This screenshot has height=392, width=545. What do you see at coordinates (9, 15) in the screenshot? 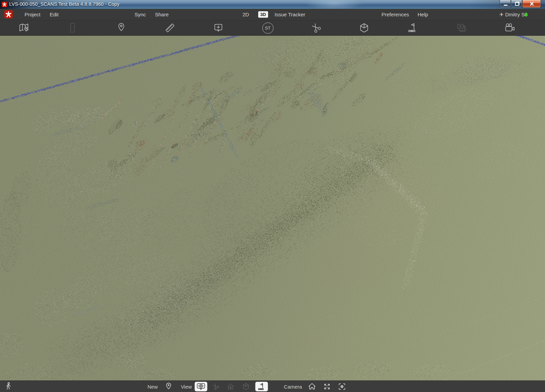
I see `app-logo` at bounding box center [9, 15].